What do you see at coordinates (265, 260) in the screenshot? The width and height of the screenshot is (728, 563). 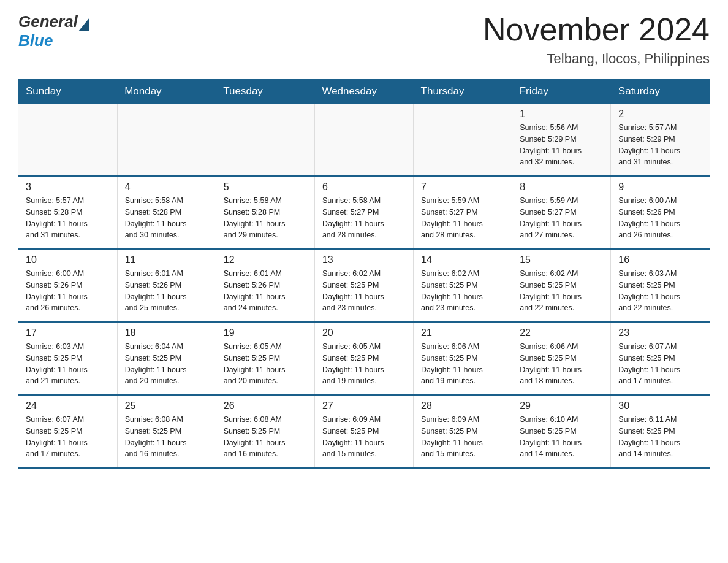 I see `day-number: 12` at bounding box center [265, 260].